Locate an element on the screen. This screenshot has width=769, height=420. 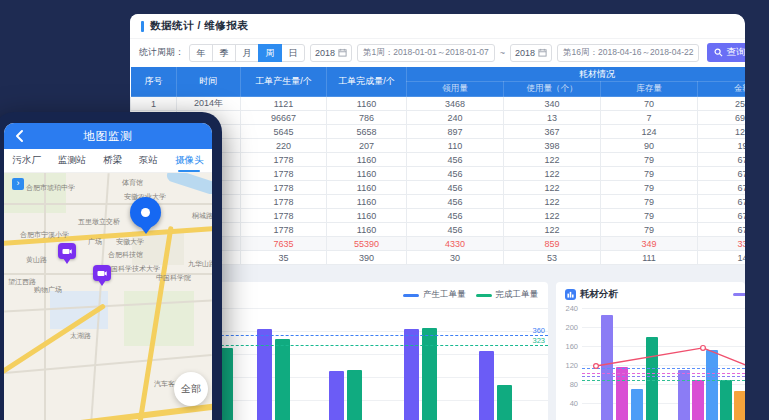
year-start-select: 2018 is located at coordinates (331, 53).